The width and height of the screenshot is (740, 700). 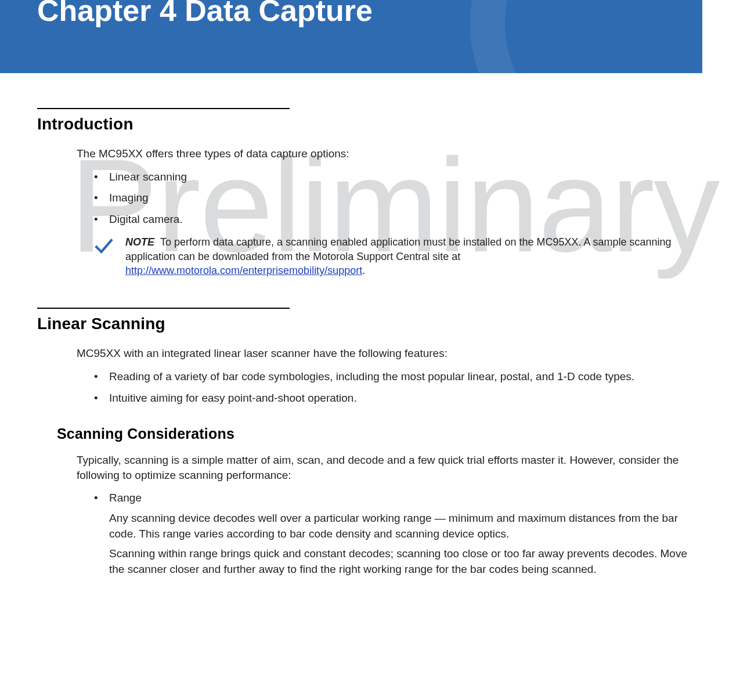 I want to click on range-label: Range, so click(x=125, y=498).